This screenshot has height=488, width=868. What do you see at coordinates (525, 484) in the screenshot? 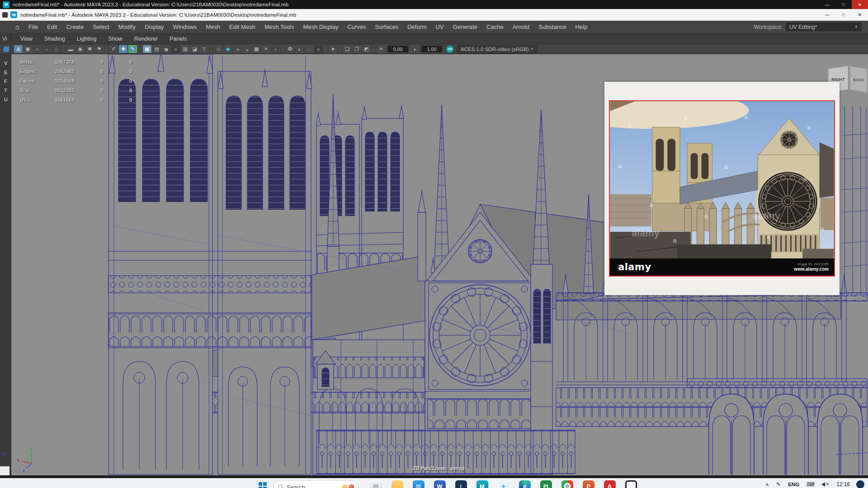
I see `taskbar-edge-icon: e` at bounding box center [525, 484].